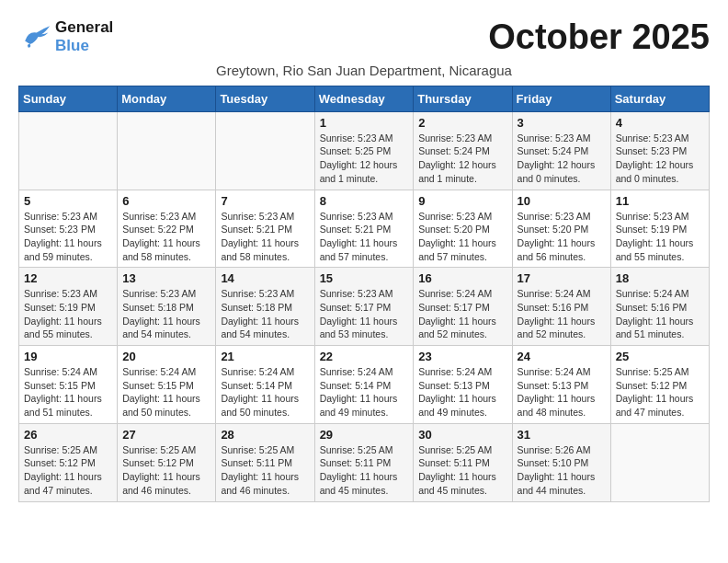 The image size is (728, 563). I want to click on calendar-day-14: 14Sunrise: 5:23 AM Sunset: 5:18 PM Dayli…, so click(265, 307).